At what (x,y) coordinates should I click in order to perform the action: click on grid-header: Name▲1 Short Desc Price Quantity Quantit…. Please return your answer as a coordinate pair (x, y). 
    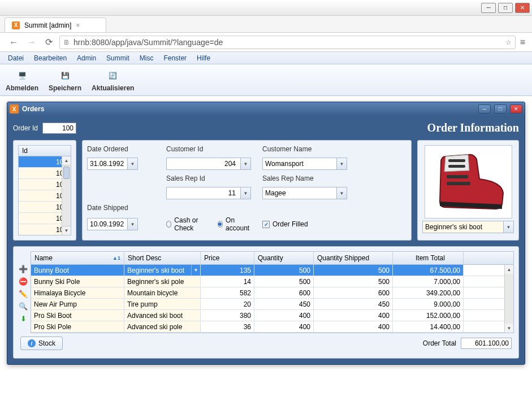
    Looking at the image, I should click on (273, 259).